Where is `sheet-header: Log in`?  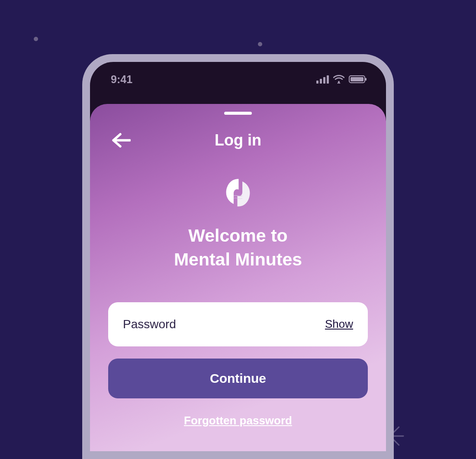
sheet-header: Log in is located at coordinates (238, 140).